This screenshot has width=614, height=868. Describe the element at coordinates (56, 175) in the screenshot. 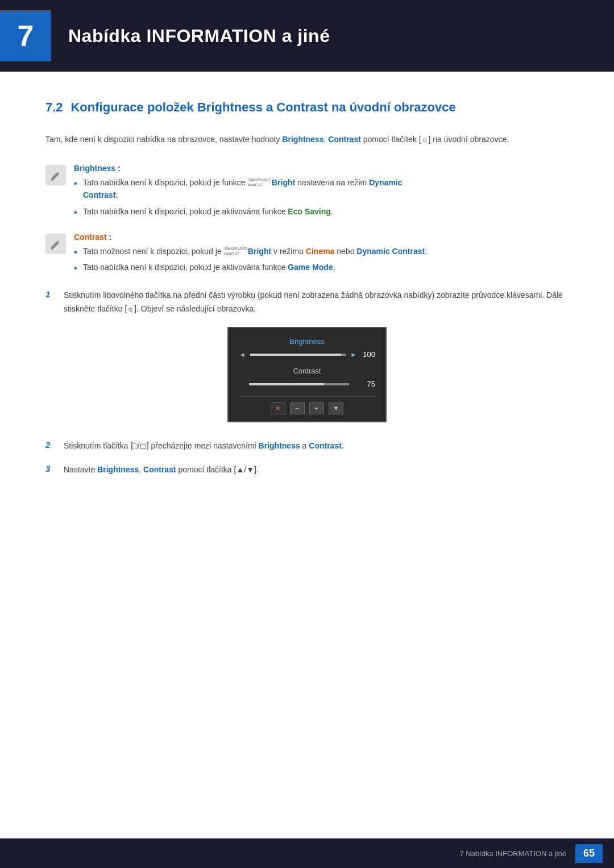

I see `note-icon-brightness` at that location.